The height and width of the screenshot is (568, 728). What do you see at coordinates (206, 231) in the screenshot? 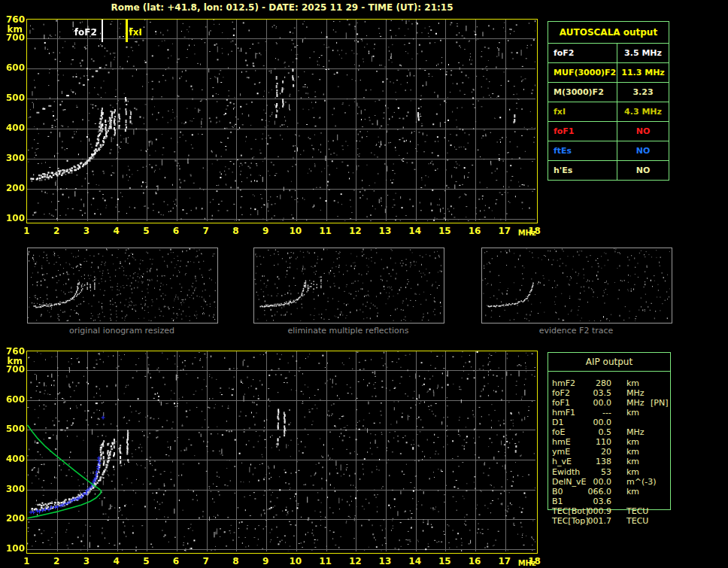
I see `x-tick-label: 7` at bounding box center [206, 231].